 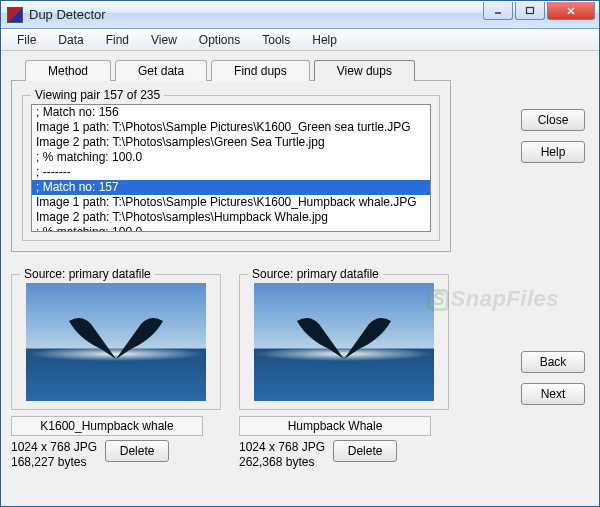 I want to click on tab-view-dups: View dups, so click(x=364, y=70).